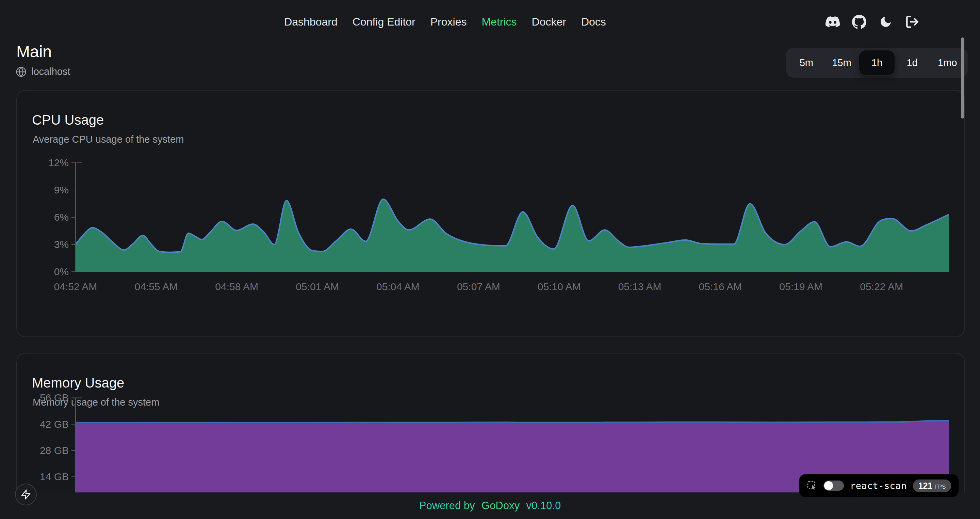  Describe the element at coordinates (491, 109) in the screenshot. I see `cpu-card-title: CPU Usage` at that location.